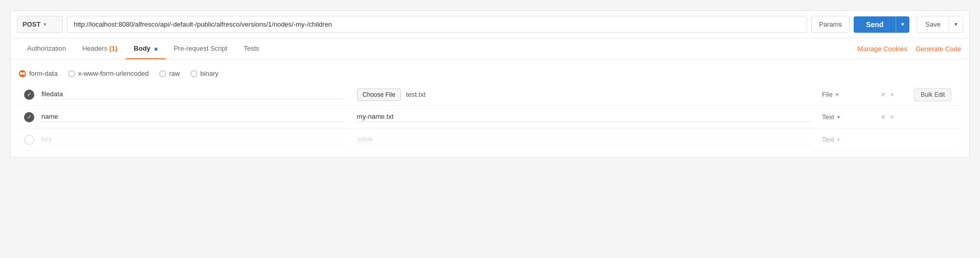 The width and height of the screenshot is (980, 258). What do you see at coordinates (956, 25) in the screenshot?
I see `save-dropdown-button: ▾` at bounding box center [956, 25].